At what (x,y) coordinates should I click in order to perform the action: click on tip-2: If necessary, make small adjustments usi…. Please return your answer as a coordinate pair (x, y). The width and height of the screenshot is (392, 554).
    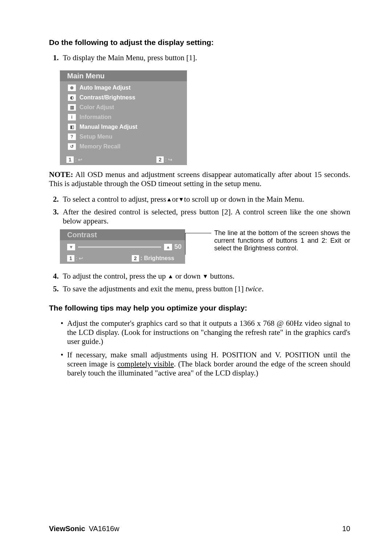
    Looking at the image, I should click on (205, 364).